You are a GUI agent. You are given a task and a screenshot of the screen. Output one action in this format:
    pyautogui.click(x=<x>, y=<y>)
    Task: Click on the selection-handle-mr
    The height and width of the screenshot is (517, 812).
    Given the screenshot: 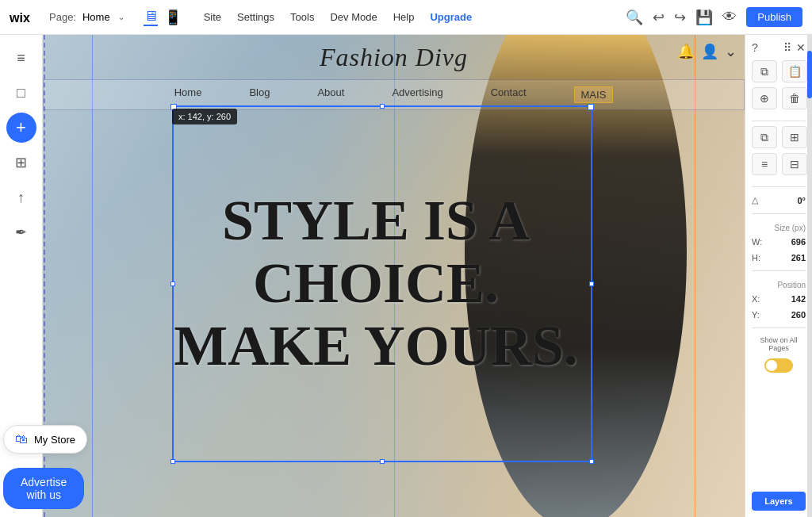 What is the action you would take?
    pyautogui.click(x=592, y=284)
    